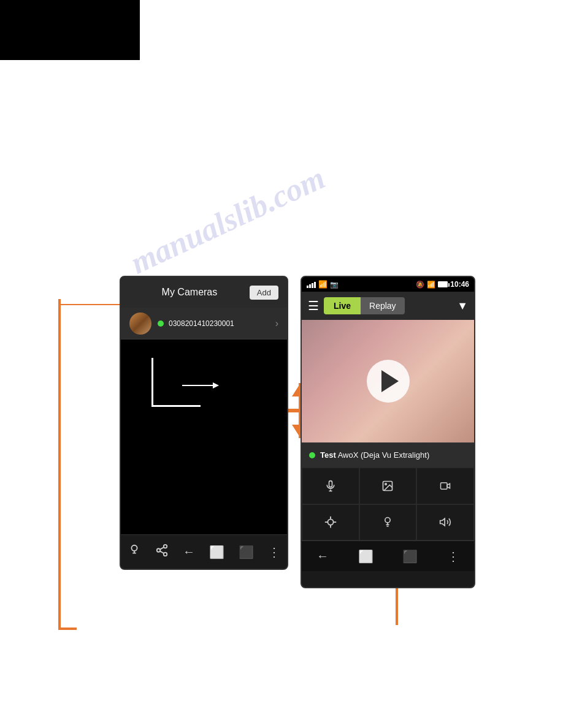 This screenshot has width=563, height=728. What do you see at coordinates (274, 552) in the screenshot?
I see `nav-more-icon: ⋮` at bounding box center [274, 552].